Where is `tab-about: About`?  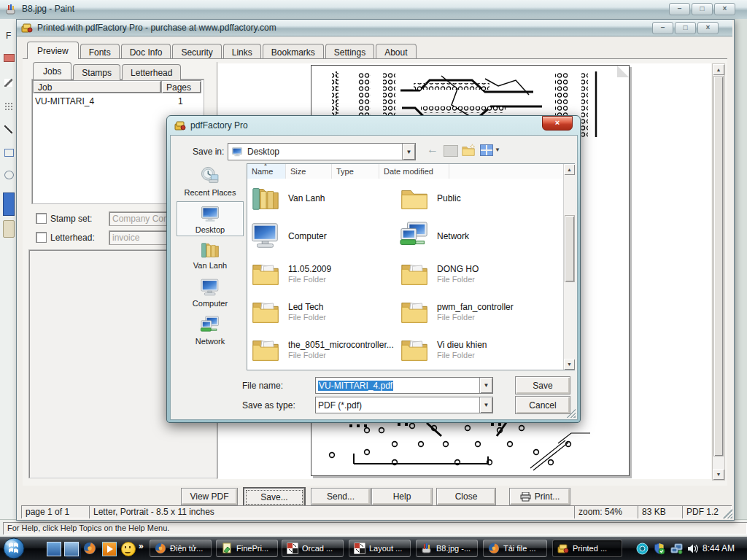 tab-about: About is located at coordinates (395, 52).